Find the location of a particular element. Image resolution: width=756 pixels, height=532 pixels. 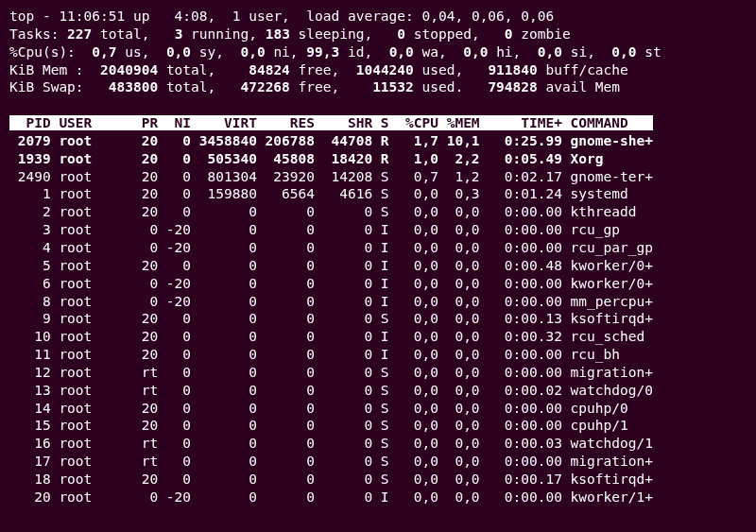

process-row: 1 root 20 0 159880 6564 4616 S 0,0 0,3 0… is located at coordinates (319, 194).